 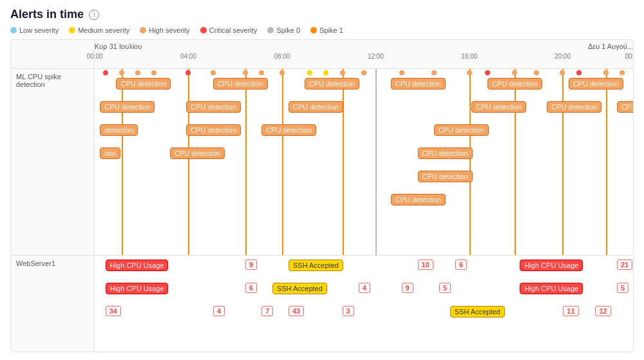 I want to click on spike1-label: Spike 1, so click(x=331, y=30).